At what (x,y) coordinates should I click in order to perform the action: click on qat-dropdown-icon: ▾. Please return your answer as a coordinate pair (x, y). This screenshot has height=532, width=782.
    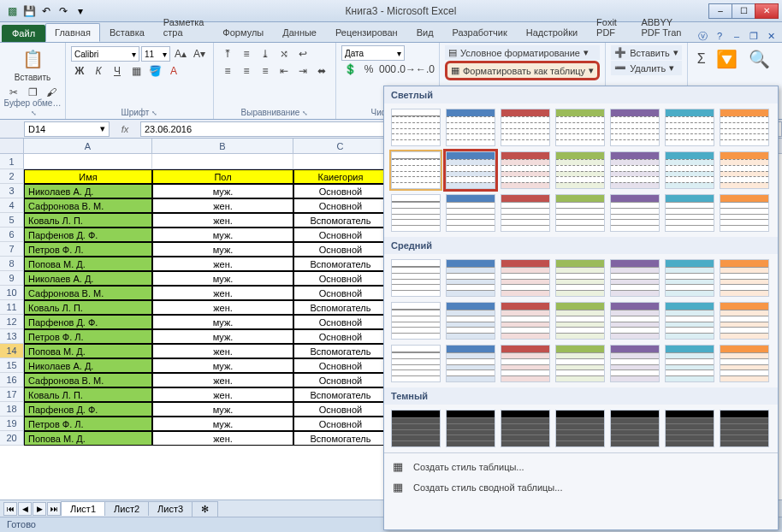
    Looking at the image, I should click on (80, 11).